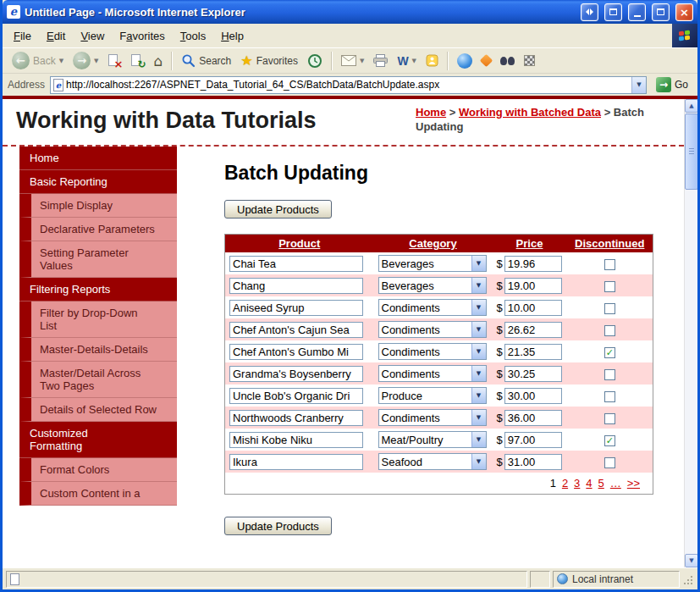 The image size is (700, 592). What do you see at coordinates (433, 462) in the screenshot?
I see `category-select: Seafood▼` at bounding box center [433, 462].